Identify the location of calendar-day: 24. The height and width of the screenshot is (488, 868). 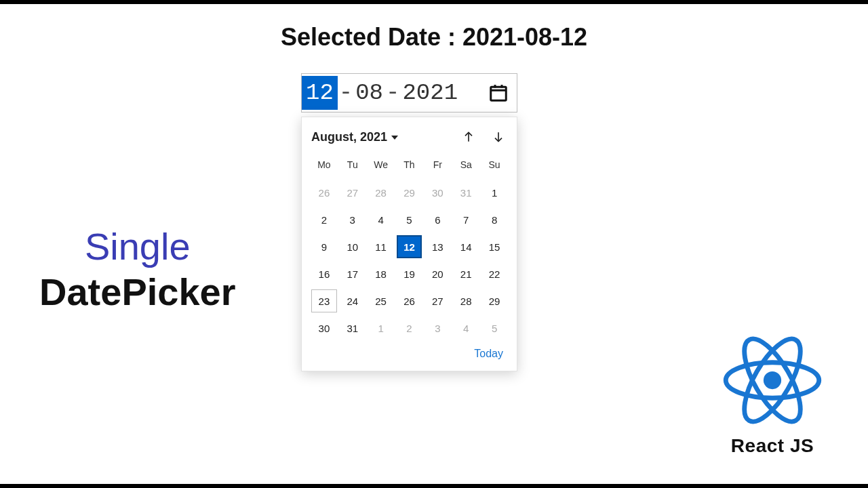
(353, 301).